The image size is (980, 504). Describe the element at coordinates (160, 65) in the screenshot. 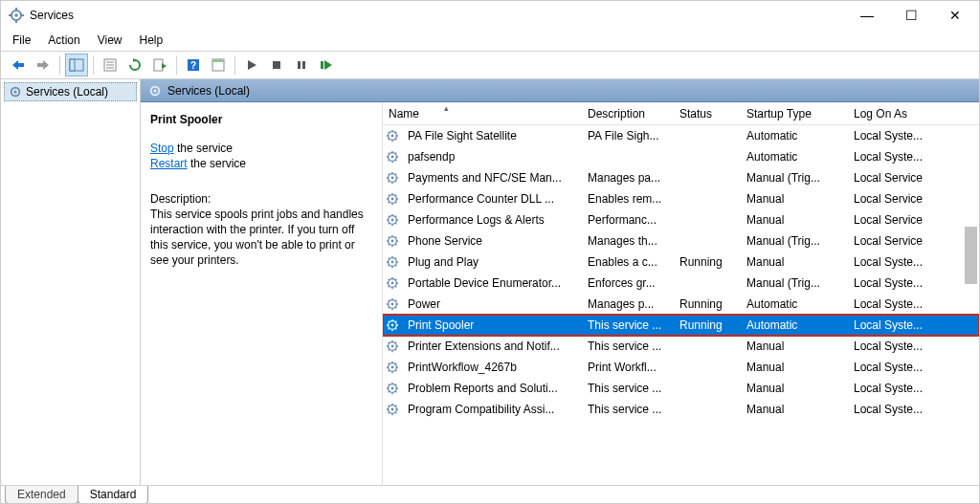

I see `export-list-button` at that location.